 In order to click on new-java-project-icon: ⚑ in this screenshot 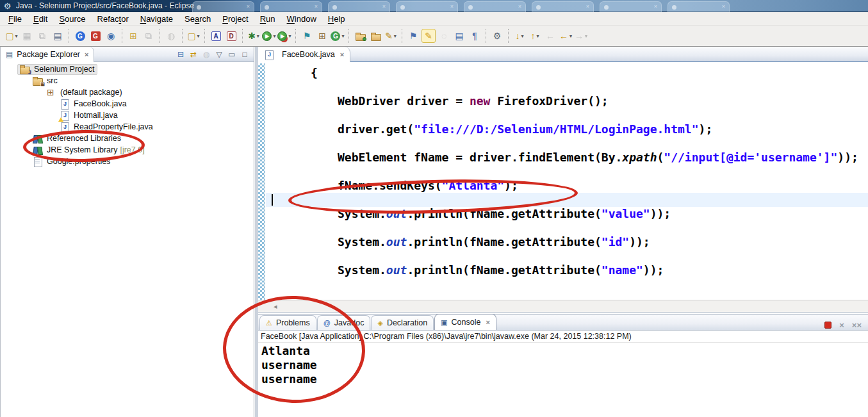, I will do `click(307, 36)`.